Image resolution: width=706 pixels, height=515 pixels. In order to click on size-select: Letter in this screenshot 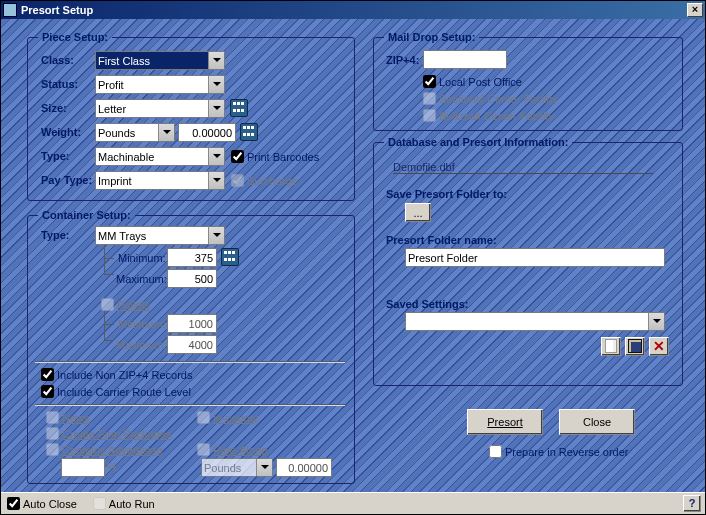, I will do `click(160, 108)`.